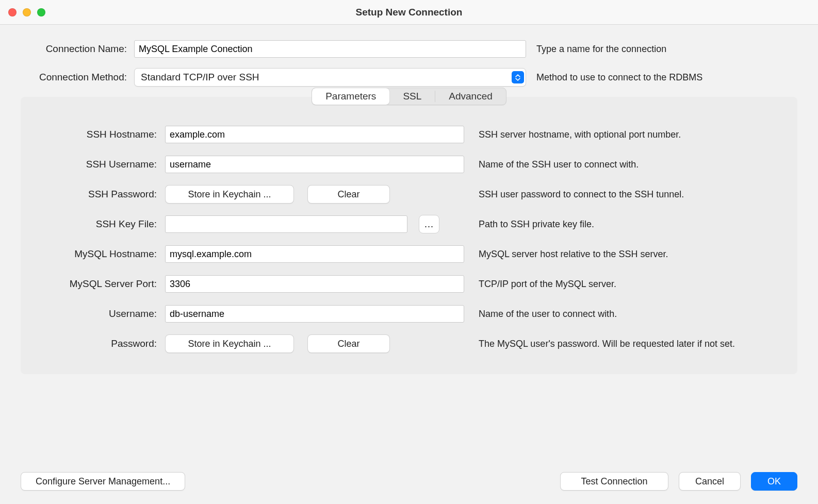 This screenshot has height=504, width=818. What do you see at coordinates (330, 49) in the screenshot?
I see `connection-name-input` at bounding box center [330, 49].